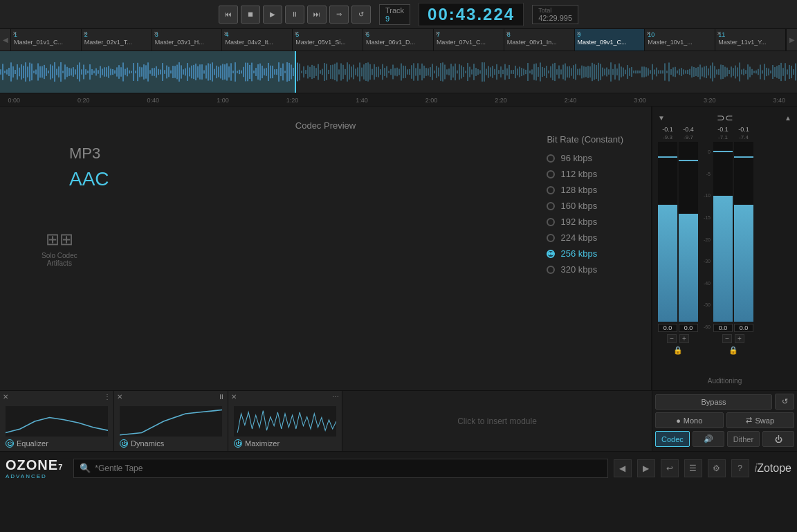 The height and width of the screenshot is (532, 797). What do you see at coordinates (328, 40) in the screenshot?
I see `track-item-5: ✕ 5 Master_05v1_Si...` at bounding box center [328, 40].